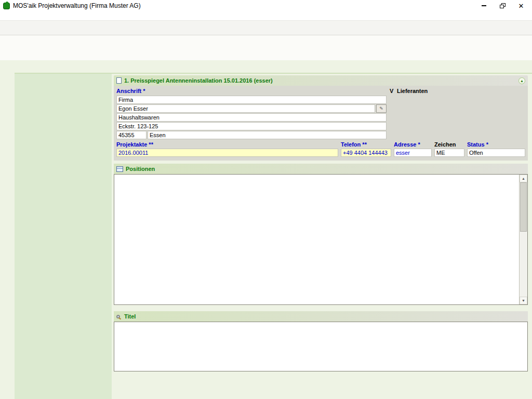 Image resolution: width=532 pixels, height=399 pixels. Describe the element at coordinates (522, 81) in the screenshot. I see `collapse-header-button: ▲` at that location.